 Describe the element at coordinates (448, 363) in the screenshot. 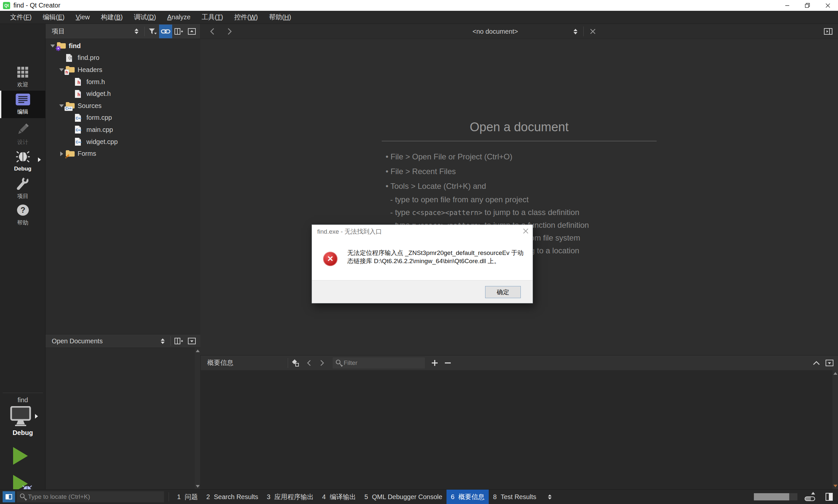

I see `zoom-out-icon` at that location.